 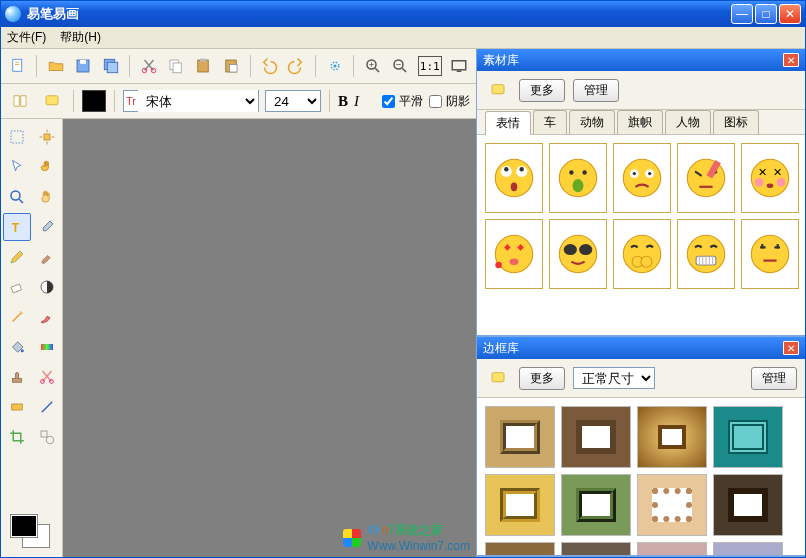 I want to click on emoji-item: ✕✕, so click(x=770, y=178).